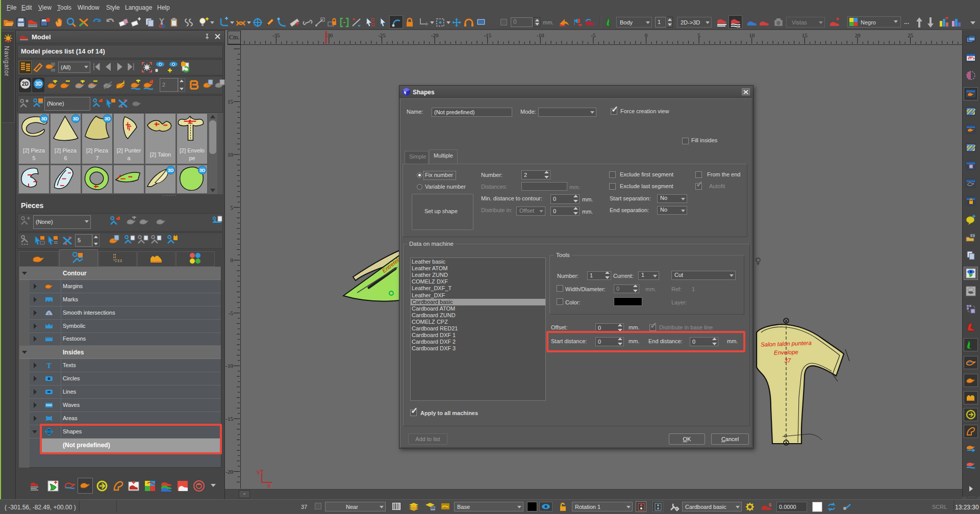 The image size is (980, 514). Describe the element at coordinates (258, 473) in the screenshot. I see `svg-text: Y` at that location.